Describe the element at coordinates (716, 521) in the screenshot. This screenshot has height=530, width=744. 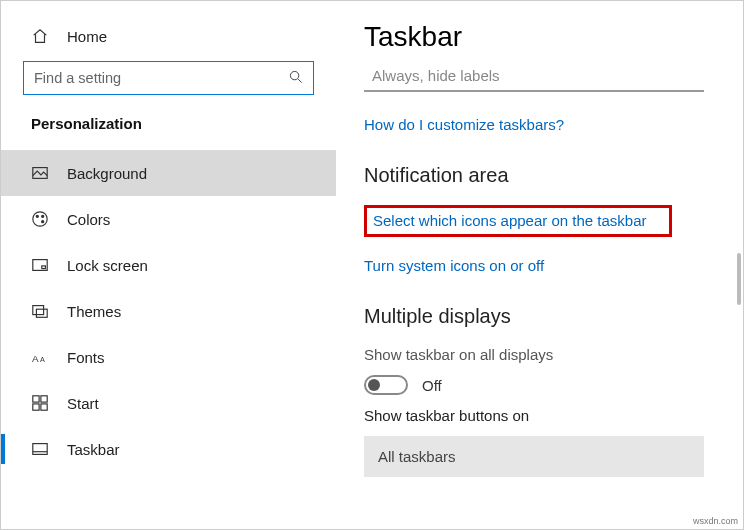
I see `source-watermark: wsxdn.com` at that location.